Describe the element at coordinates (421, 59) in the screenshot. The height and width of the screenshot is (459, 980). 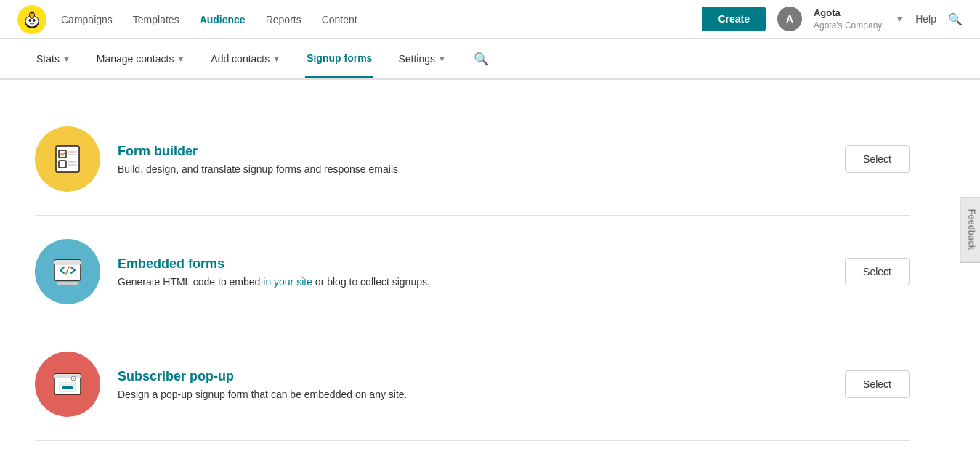
I see `subnav-settings: Settings ▼` at that location.